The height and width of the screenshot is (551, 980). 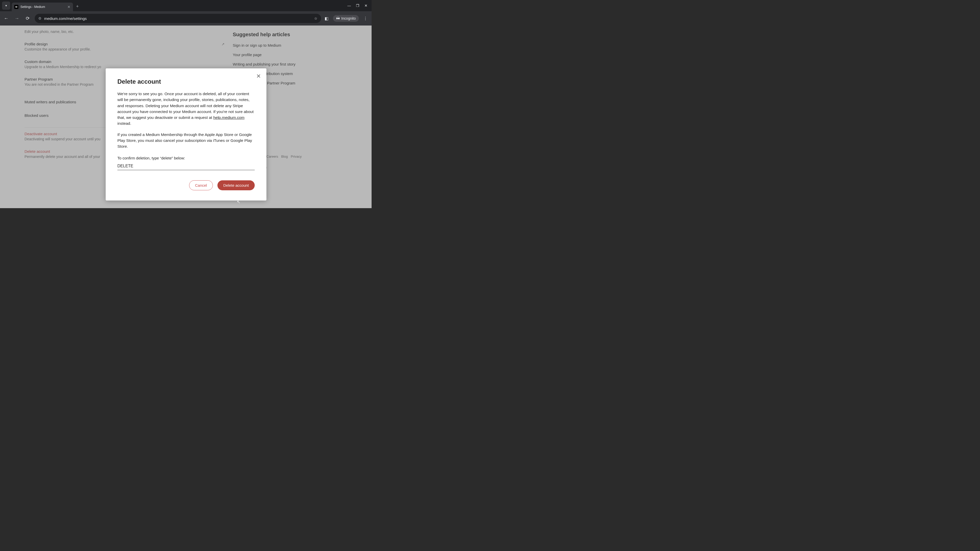 What do you see at coordinates (6, 5) in the screenshot?
I see `chevron-down-icon: ▾` at bounding box center [6, 5].